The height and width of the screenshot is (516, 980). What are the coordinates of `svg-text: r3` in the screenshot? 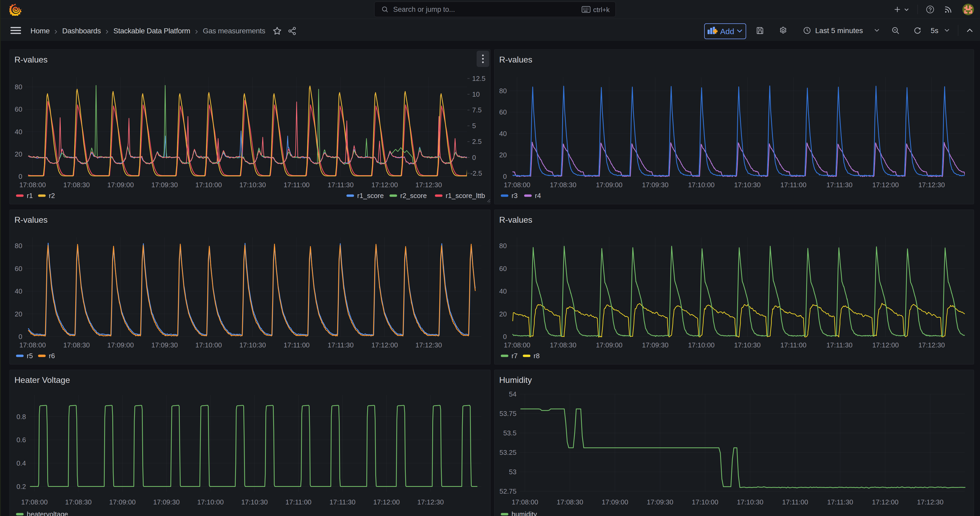 It's located at (514, 196).